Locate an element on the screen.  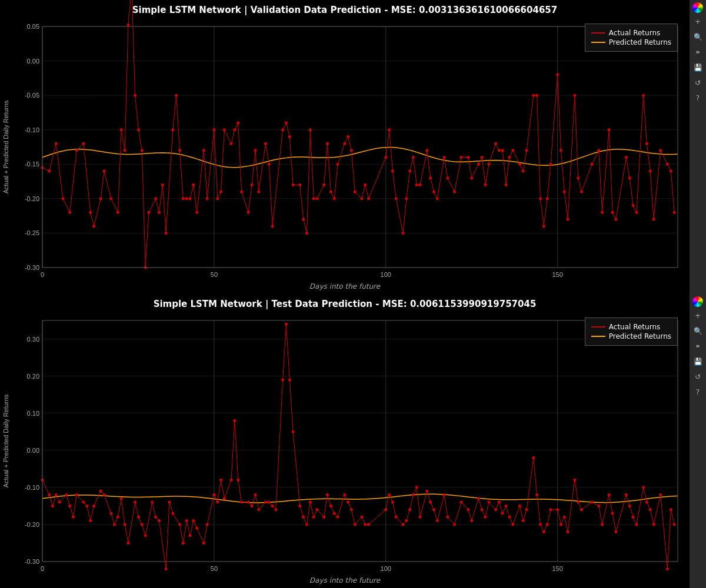
rainbow-icon is located at coordinates (698, 8).